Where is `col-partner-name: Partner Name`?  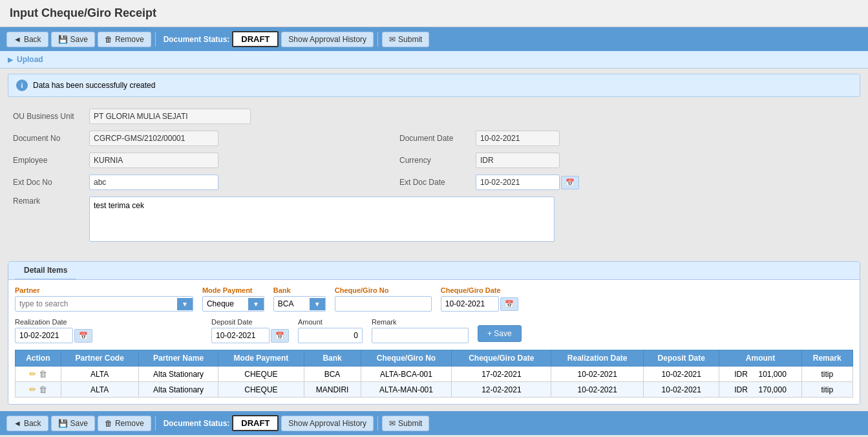 col-partner-name: Partner Name is located at coordinates (178, 358).